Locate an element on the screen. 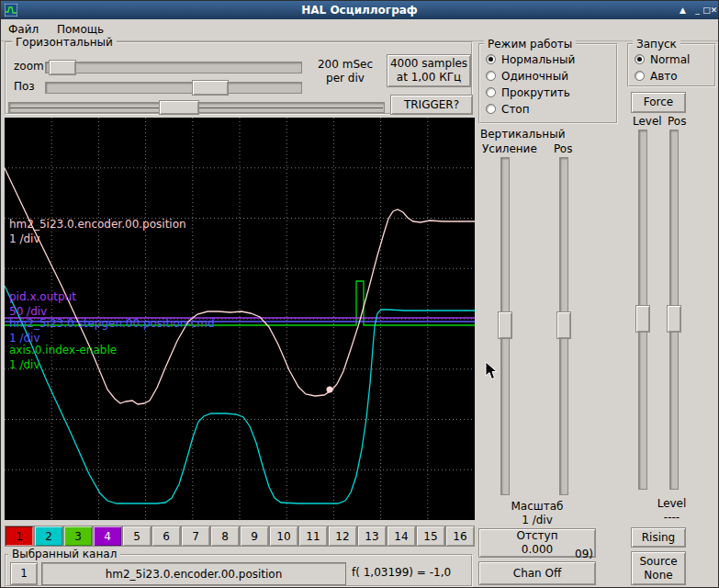 This screenshot has width=719, height=588. channel-button-13: 13 is located at coordinates (372, 537).